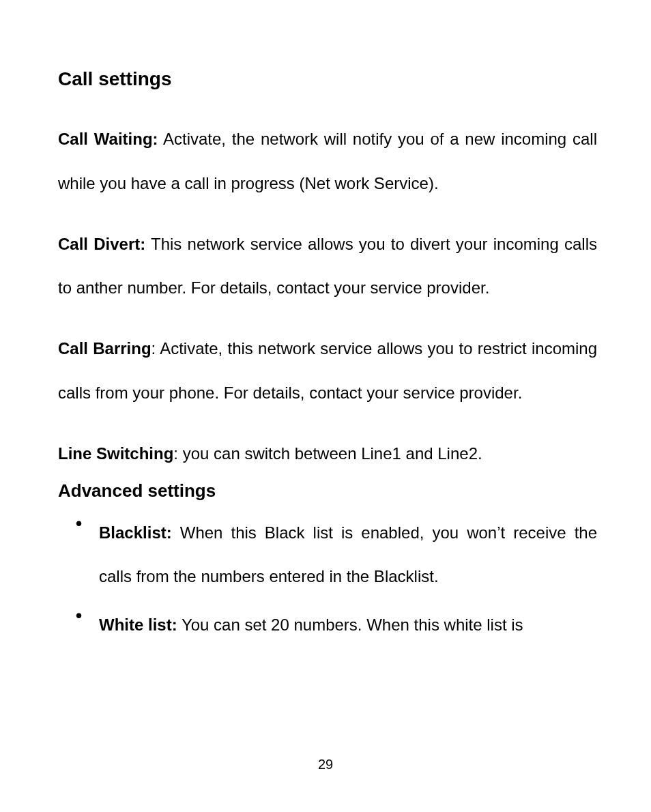 The width and height of the screenshot is (651, 812). I want to click on label-blacklist: Blacklist:, so click(135, 532).